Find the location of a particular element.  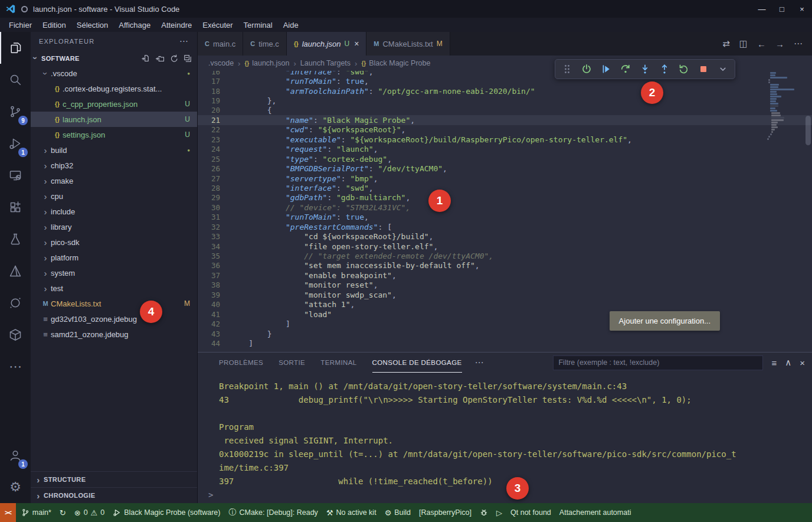

problems-status: ⊗ 0 ⚠ 0 is located at coordinates (90, 513).